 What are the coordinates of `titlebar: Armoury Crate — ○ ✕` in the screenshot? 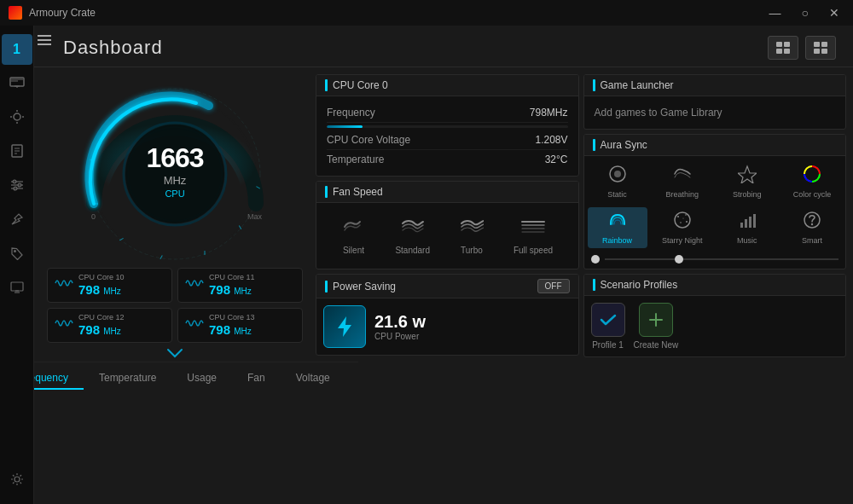 It's located at (426, 13).